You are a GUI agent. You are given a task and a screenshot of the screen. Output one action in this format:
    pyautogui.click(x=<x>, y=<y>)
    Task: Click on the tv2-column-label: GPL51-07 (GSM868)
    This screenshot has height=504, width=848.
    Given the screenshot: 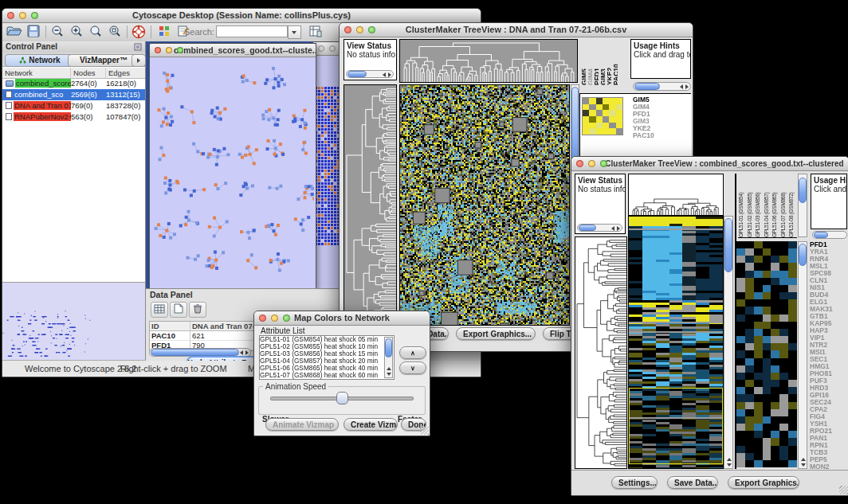 What is the action you would take?
    pyautogui.click(x=784, y=205)
    